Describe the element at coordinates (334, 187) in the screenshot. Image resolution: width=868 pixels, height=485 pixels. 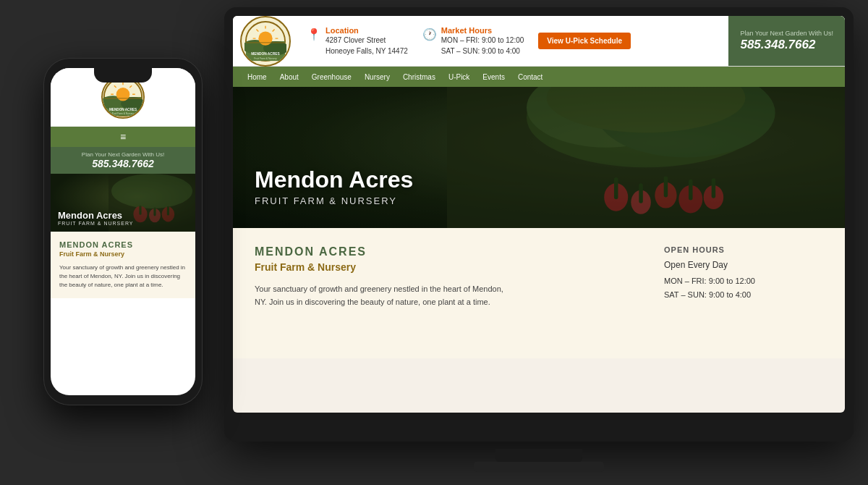
I see `hero-text: Mendon Acres FRUIT FARM & NURSERY` at that location.